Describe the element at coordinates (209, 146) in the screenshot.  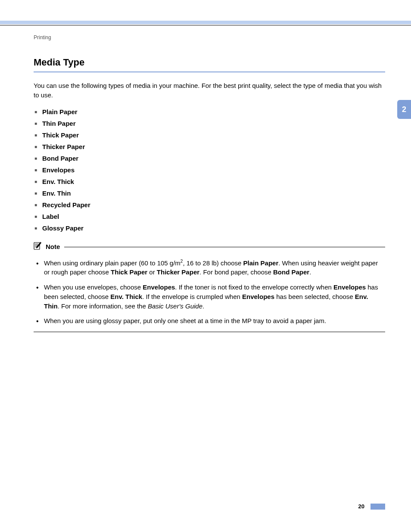
I see `media-type-item: Thicker Paper` at that location.